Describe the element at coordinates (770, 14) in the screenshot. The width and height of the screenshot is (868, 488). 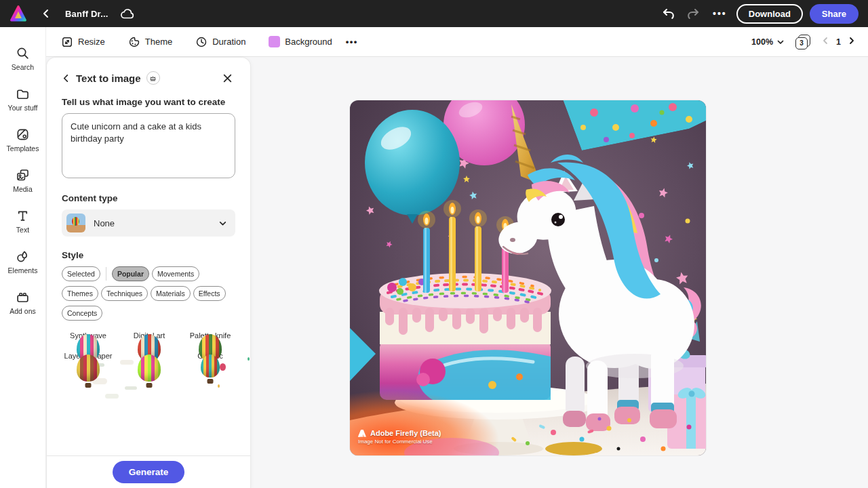
I see `download-button: Download` at that location.